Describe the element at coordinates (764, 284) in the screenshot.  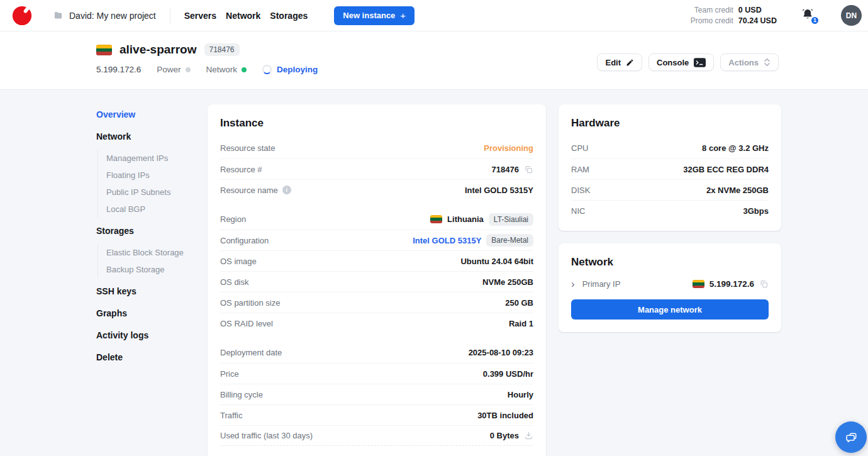
I see `copy-ip-button` at that location.